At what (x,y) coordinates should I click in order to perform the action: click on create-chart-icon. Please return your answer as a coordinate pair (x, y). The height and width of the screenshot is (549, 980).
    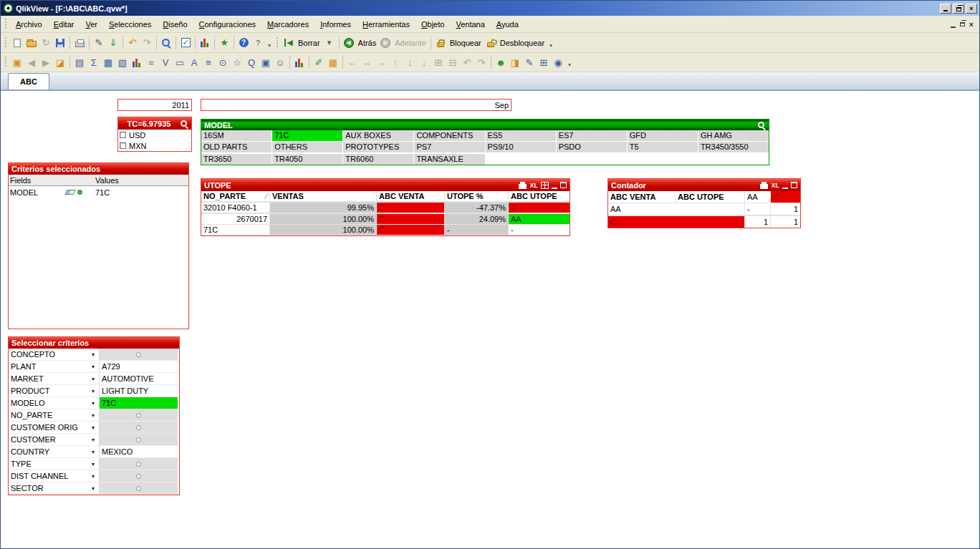
    Looking at the image, I should click on (137, 62).